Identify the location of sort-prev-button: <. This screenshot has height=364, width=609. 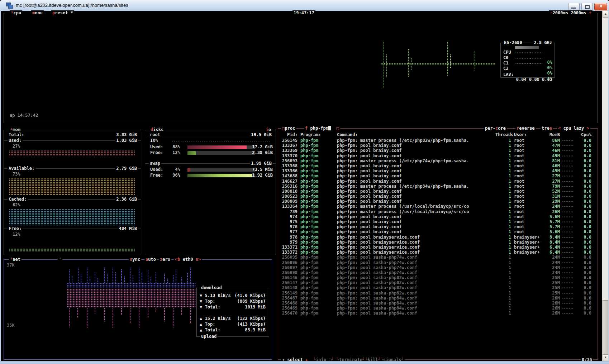
(559, 128).